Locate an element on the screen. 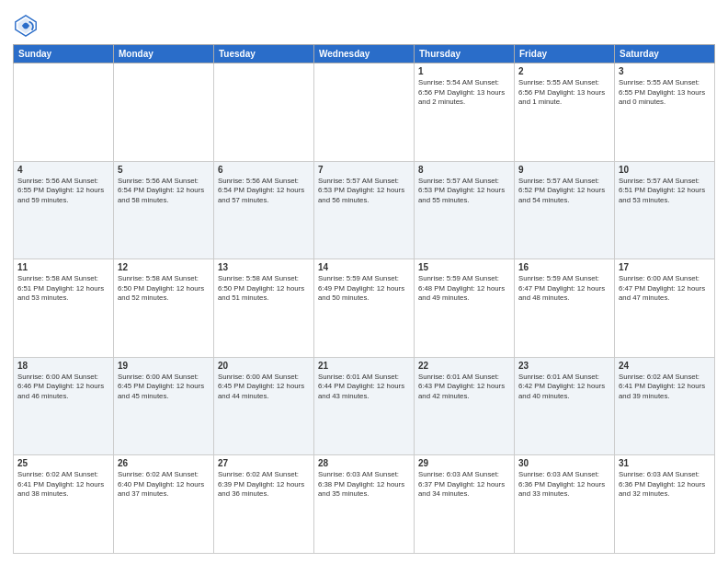  cell-info: Sunrise: 5:57 AM Sunset: 6:52 PM Dayligh… is located at coordinates (564, 191).